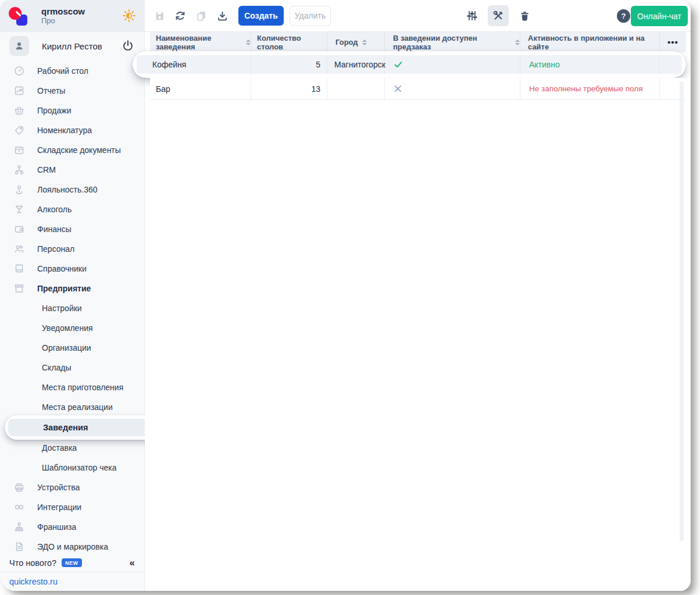 The height and width of the screenshot is (595, 700). I want to click on user-name: Кирилл Рестов, so click(72, 47).